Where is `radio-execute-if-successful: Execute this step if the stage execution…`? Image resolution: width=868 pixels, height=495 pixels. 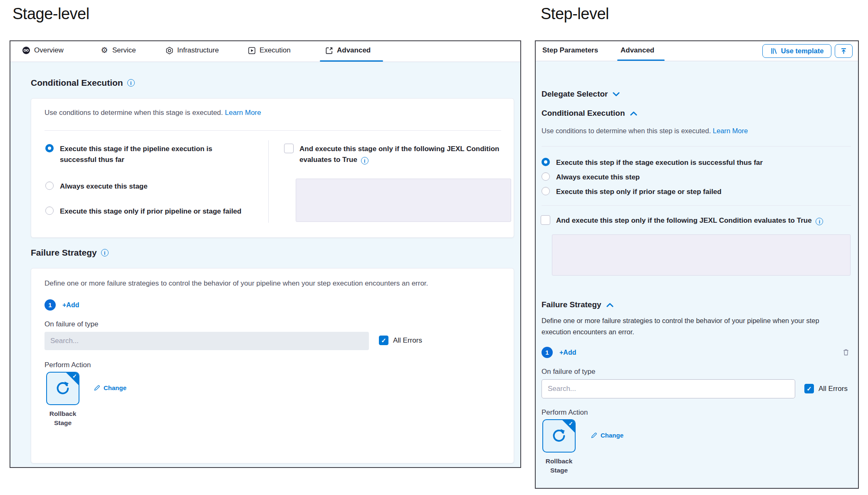 radio-execute-if-successful: Execute this step if the stage execution… is located at coordinates (652, 163).